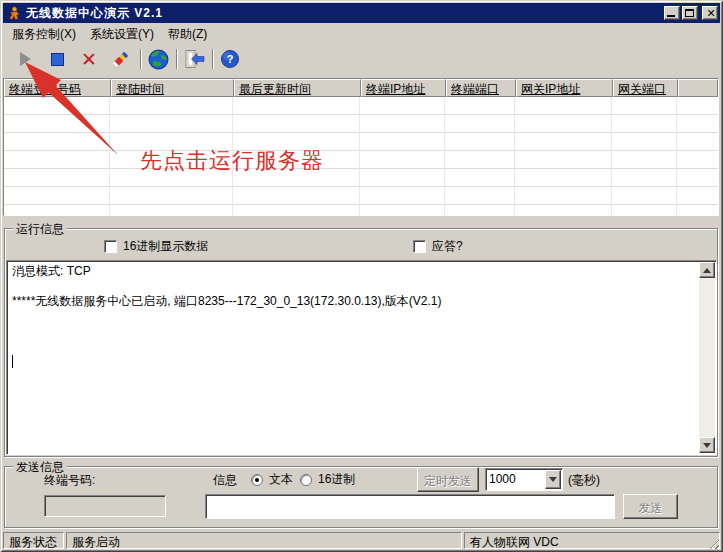 The height and width of the screenshot is (552, 723). I want to click on scroll-down-button, so click(707, 445).